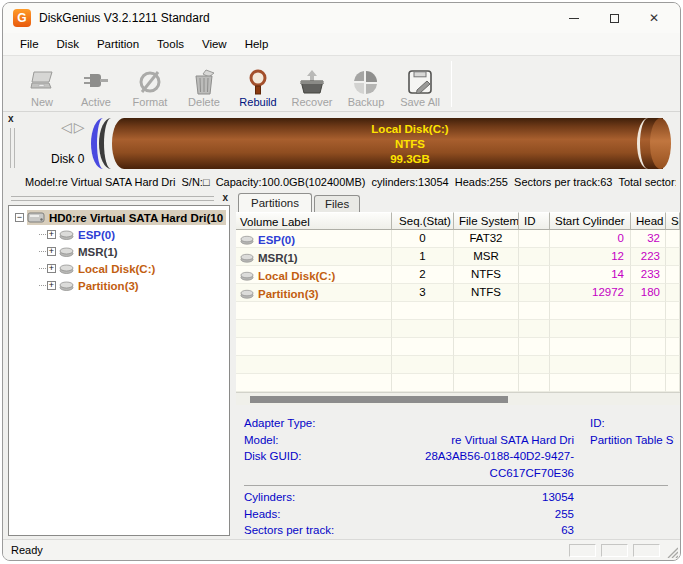  Describe the element at coordinates (119, 252) in the screenshot. I see `tree-item-msr: + MSR(1)` at that location.